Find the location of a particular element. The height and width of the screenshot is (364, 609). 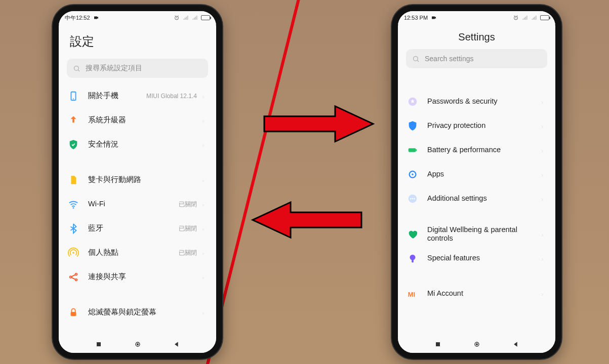

row-label: 連接與共享 is located at coordinates (145, 277).